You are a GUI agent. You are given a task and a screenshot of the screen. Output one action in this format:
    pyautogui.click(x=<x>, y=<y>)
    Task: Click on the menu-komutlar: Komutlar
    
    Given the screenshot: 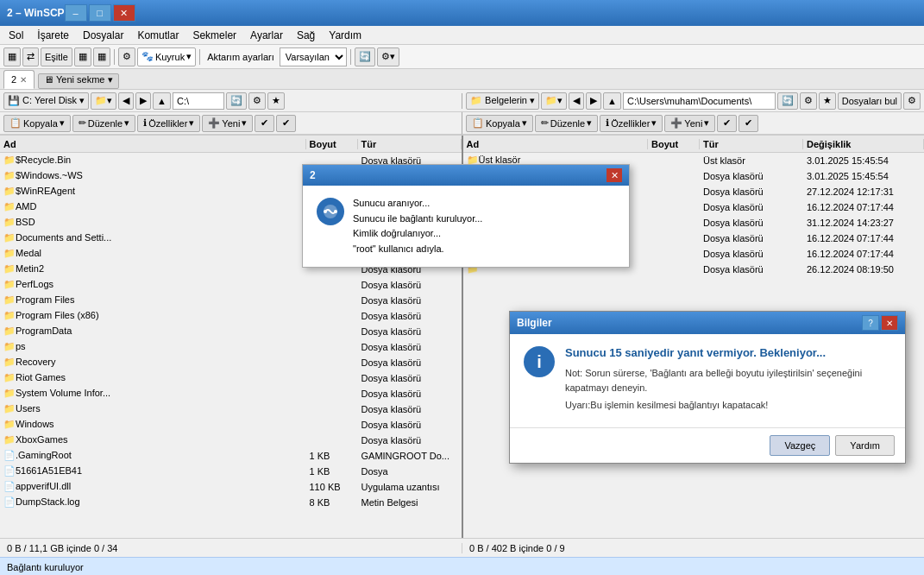 What is the action you would take?
    pyautogui.click(x=158, y=35)
    